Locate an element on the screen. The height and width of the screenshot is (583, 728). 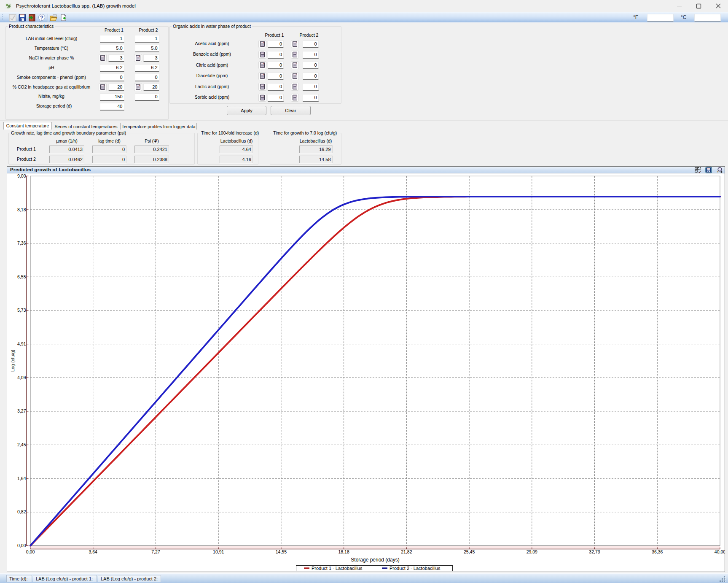
svg-text: 40,00 is located at coordinates (720, 552).